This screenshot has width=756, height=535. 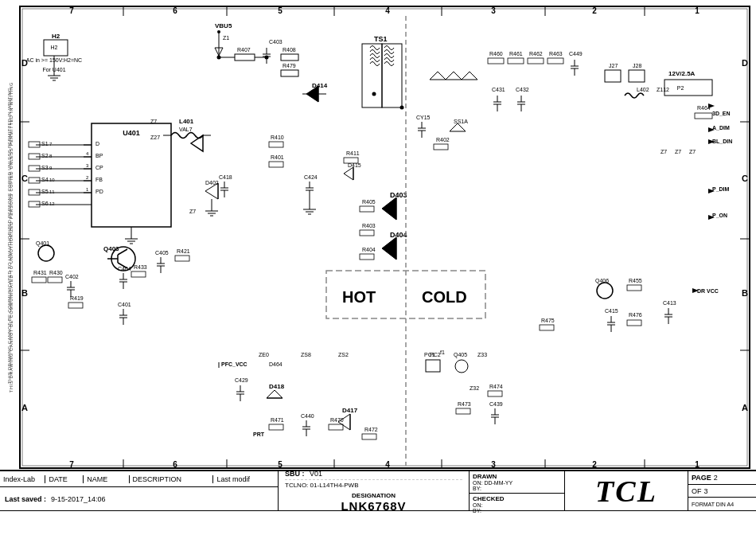 What do you see at coordinates (369, 202) in the screenshot?
I see `svg-text: R405` at bounding box center [369, 202].